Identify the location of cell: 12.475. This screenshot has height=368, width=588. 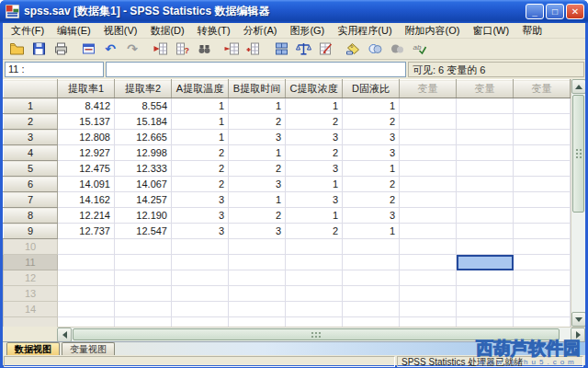
(86, 169).